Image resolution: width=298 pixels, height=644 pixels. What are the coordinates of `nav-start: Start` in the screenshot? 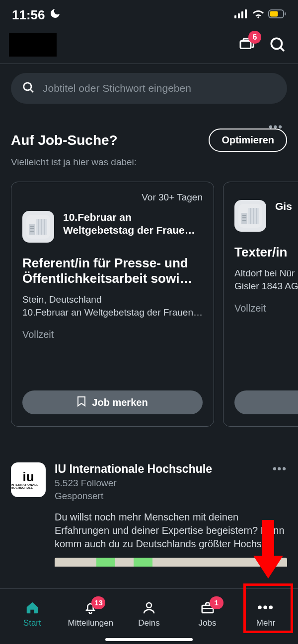 It's located at (32, 614).